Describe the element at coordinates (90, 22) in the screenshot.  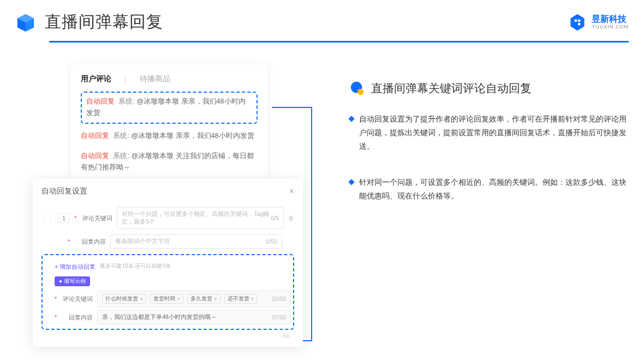
I see `header-left: 直播间弹幕回复` at that location.